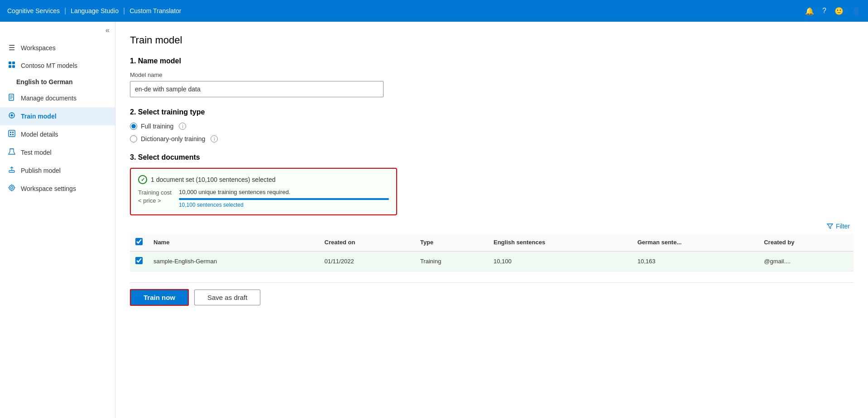  Describe the element at coordinates (560, 261) in the screenshot. I see `row-english-sentences: 10,100` at that location.